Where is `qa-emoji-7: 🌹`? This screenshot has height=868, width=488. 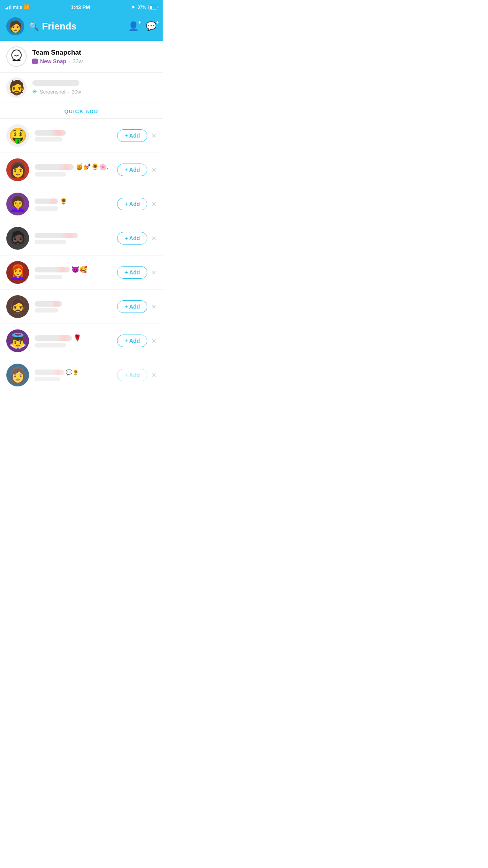 qa-emoji-7: 🌹 is located at coordinates (77, 338).